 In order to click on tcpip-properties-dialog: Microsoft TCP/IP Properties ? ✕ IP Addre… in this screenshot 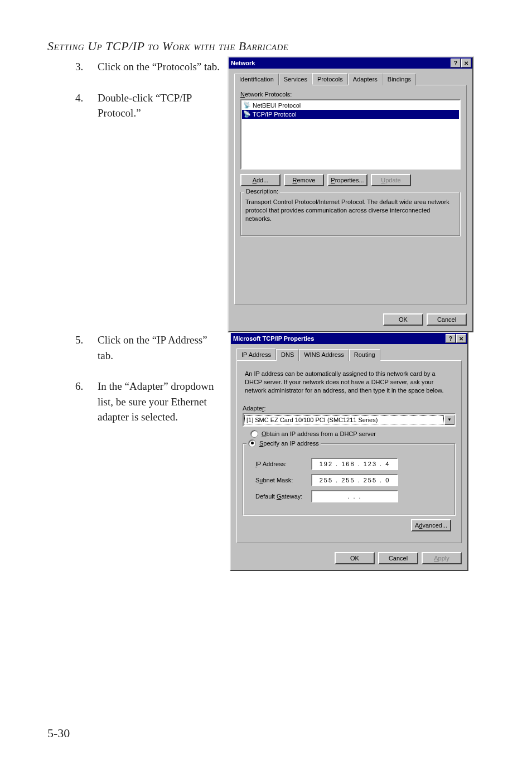, I will do `click(349, 452)`.